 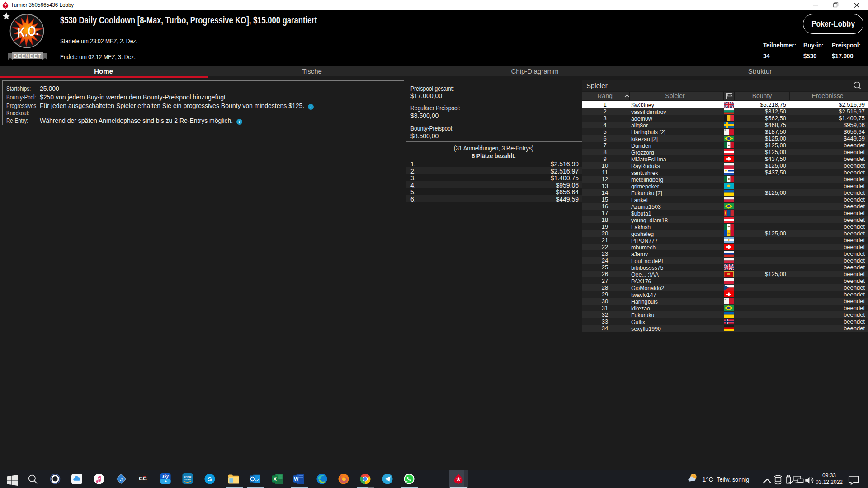 I want to click on svg-text: video, so click(x=188, y=479).